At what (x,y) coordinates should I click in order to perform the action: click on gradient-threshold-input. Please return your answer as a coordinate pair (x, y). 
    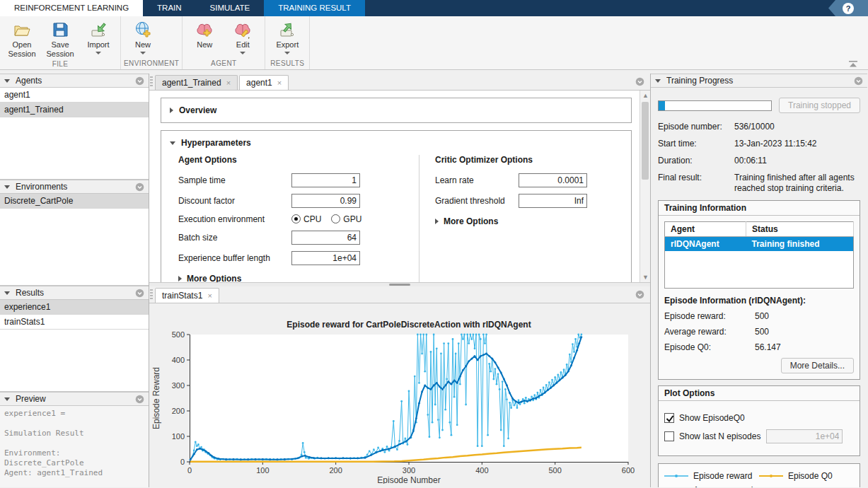
    Looking at the image, I should click on (553, 201).